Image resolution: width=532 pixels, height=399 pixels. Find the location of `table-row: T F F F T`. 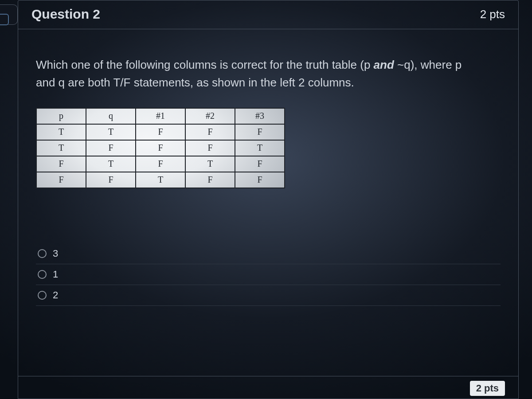

table-row: T F F F T is located at coordinates (160, 148).